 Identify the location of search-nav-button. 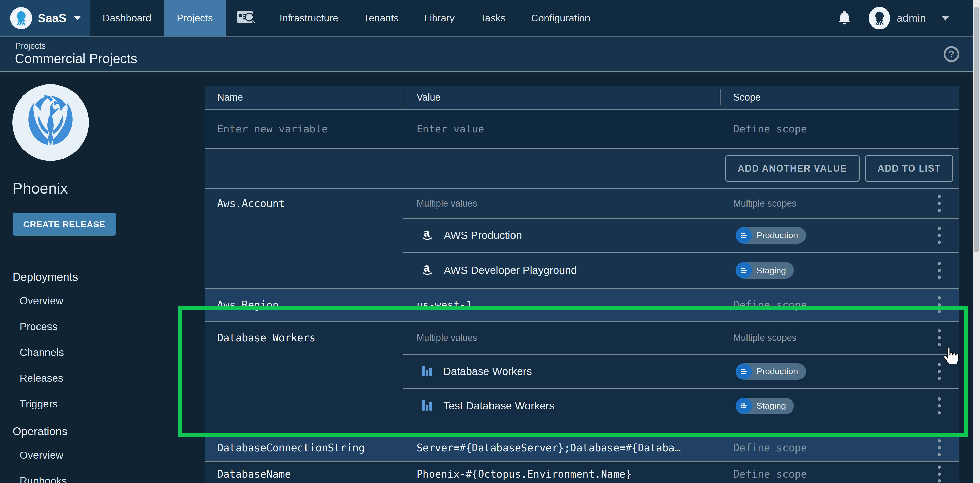
(247, 18).